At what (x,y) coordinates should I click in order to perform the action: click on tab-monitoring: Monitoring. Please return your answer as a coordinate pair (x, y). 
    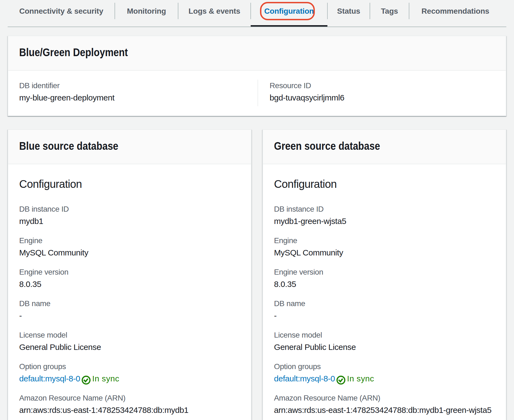
    Looking at the image, I should click on (146, 13).